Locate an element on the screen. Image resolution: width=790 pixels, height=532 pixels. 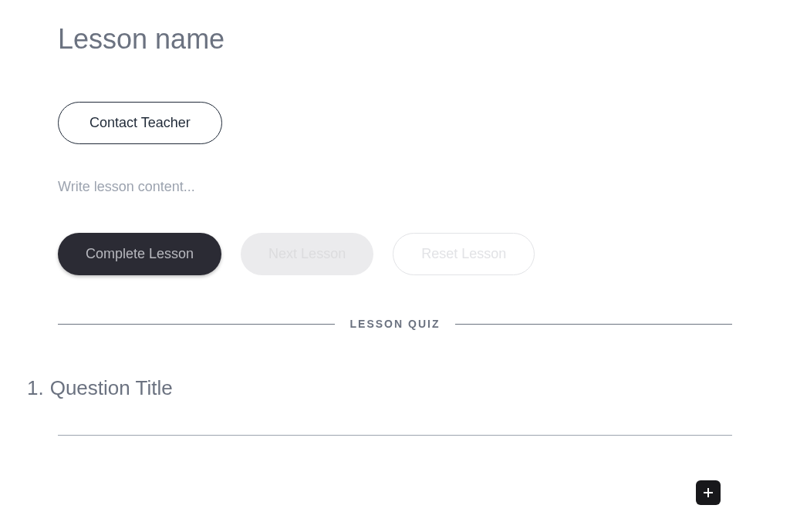
question-number: 1. is located at coordinates (35, 389).